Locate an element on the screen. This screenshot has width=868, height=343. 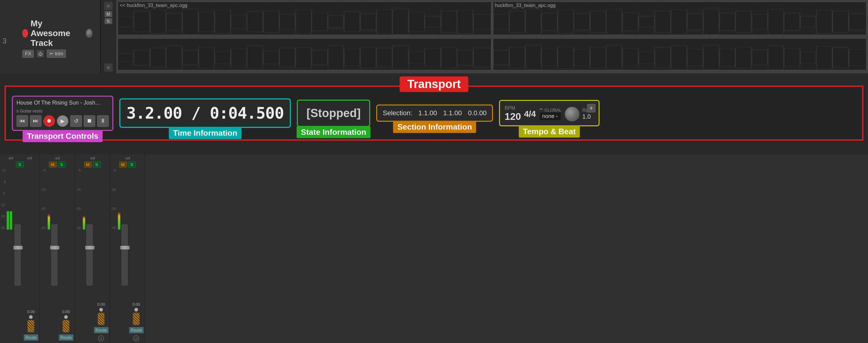
mute-button: M is located at coordinates (108, 14).